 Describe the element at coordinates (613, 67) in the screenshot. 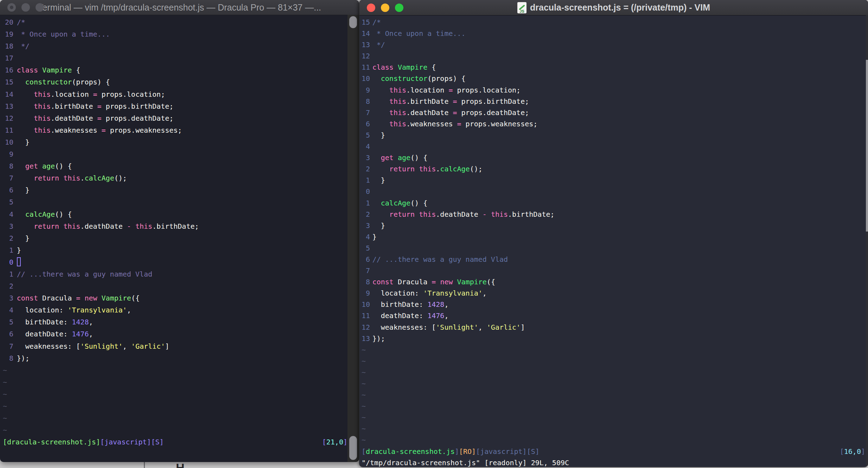

I see `code-line: 11class Vampire {` at that location.